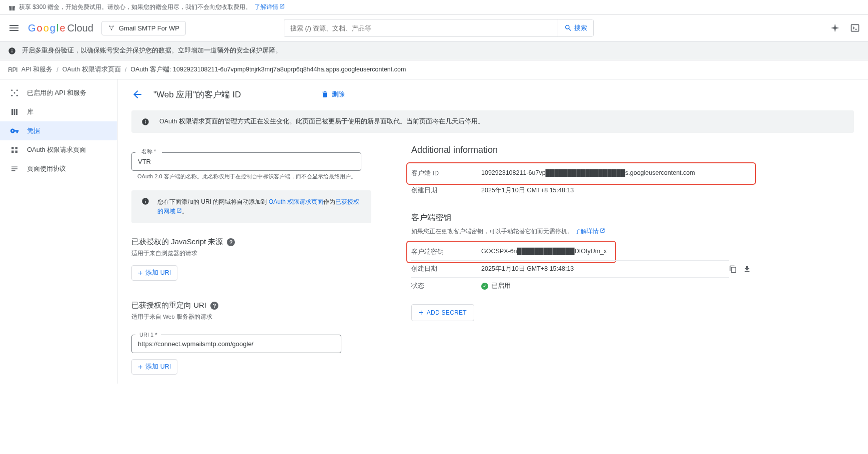 This screenshot has height=454, width=868. I want to click on menu-icon, so click(14, 28).